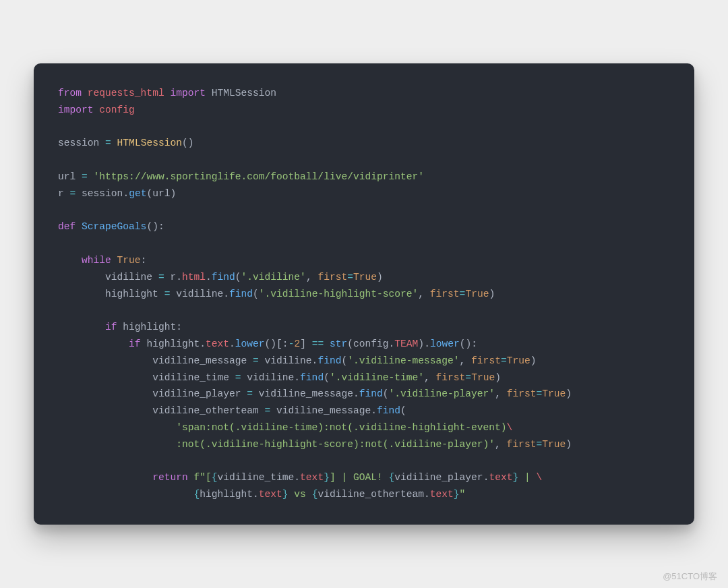 This screenshot has height=588, width=728. Describe the element at coordinates (150, 143) in the screenshot. I see `class-name: HTMLSession` at that location.